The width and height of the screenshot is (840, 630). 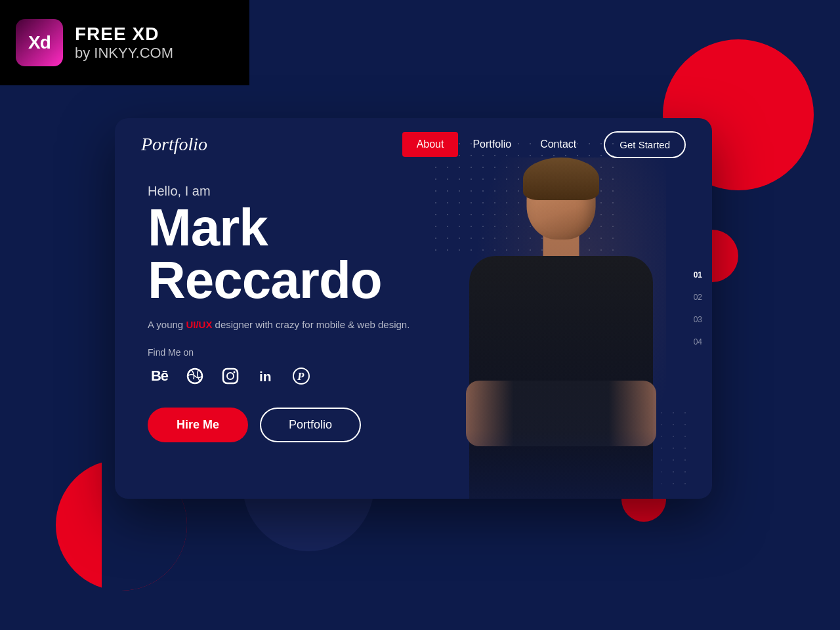 What do you see at coordinates (698, 342) in the screenshot?
I see `page-indicator-4: 04` at bounding box center [698, 342].